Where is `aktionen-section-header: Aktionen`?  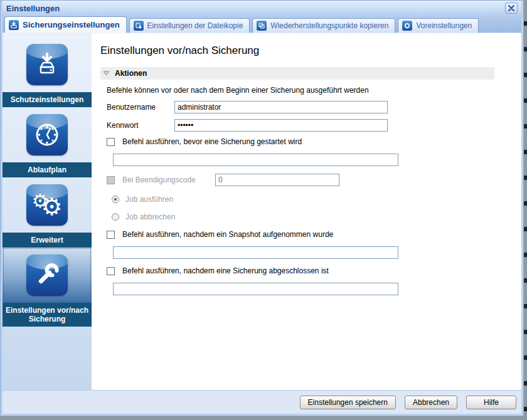
aktionen-section-header: Aktionen is located at coordinates (297, 73).